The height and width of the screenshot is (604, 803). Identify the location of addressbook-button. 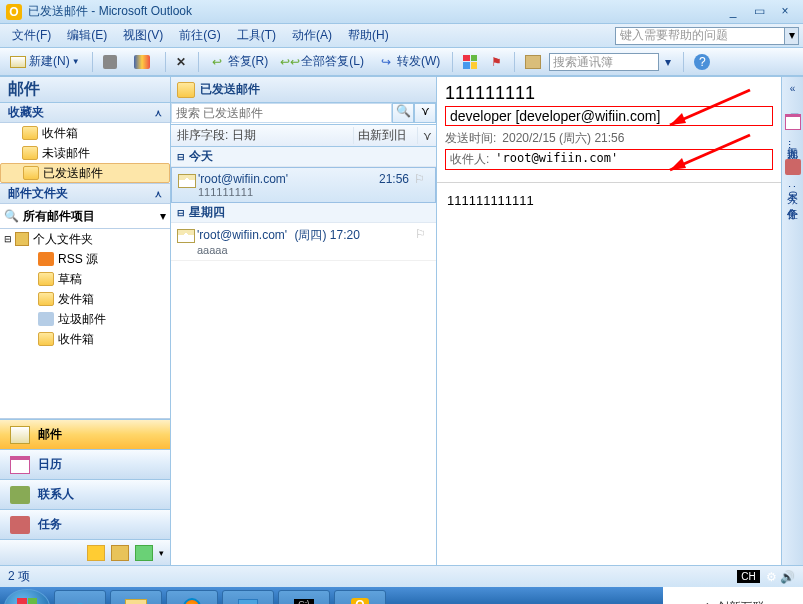
(533, 62).